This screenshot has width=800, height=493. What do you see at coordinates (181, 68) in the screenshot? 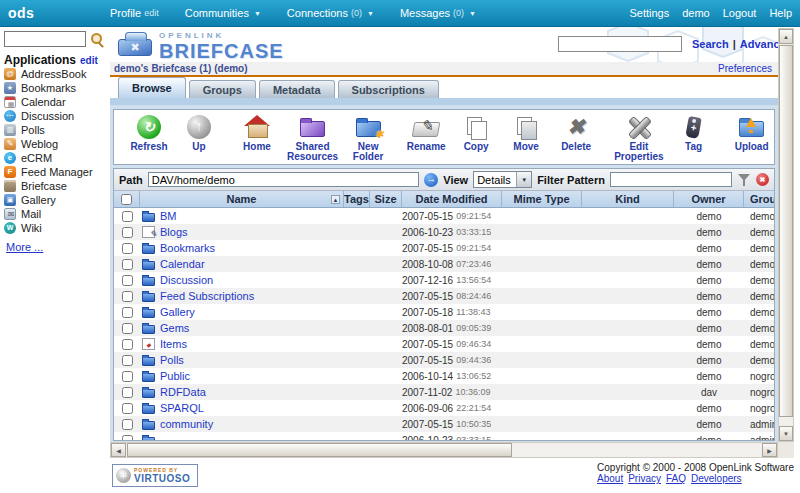
I see `breadcrumb-title: demo's Briefcase (1) (demo)` at bounding box center [181, 68].